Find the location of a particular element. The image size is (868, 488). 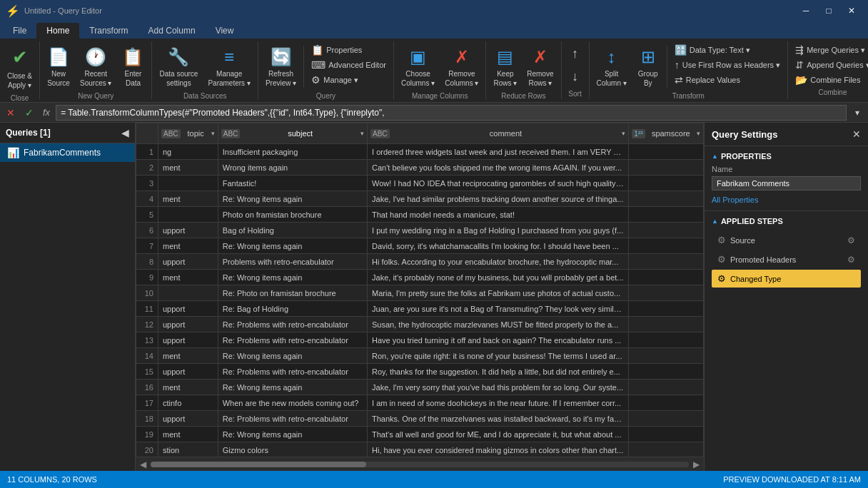

horizontal-scrollbar: ◀ ▶ is located at coordinates (420, 464).